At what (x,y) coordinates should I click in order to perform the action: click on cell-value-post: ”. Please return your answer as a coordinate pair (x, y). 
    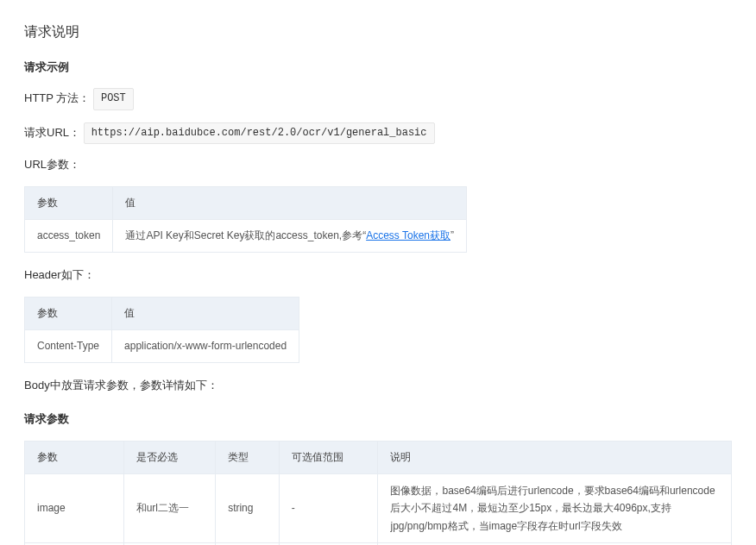
    Looking at the image, I should click on (452, 235).